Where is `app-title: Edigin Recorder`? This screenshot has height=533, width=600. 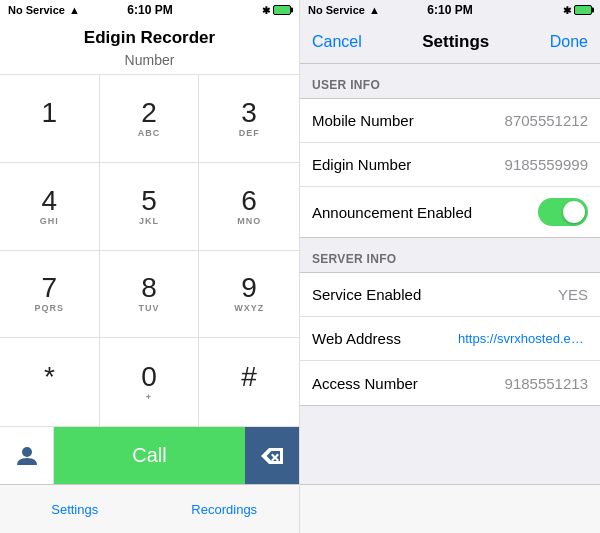
app-title: Edigin Recorder is located at coordinates (150, 36).